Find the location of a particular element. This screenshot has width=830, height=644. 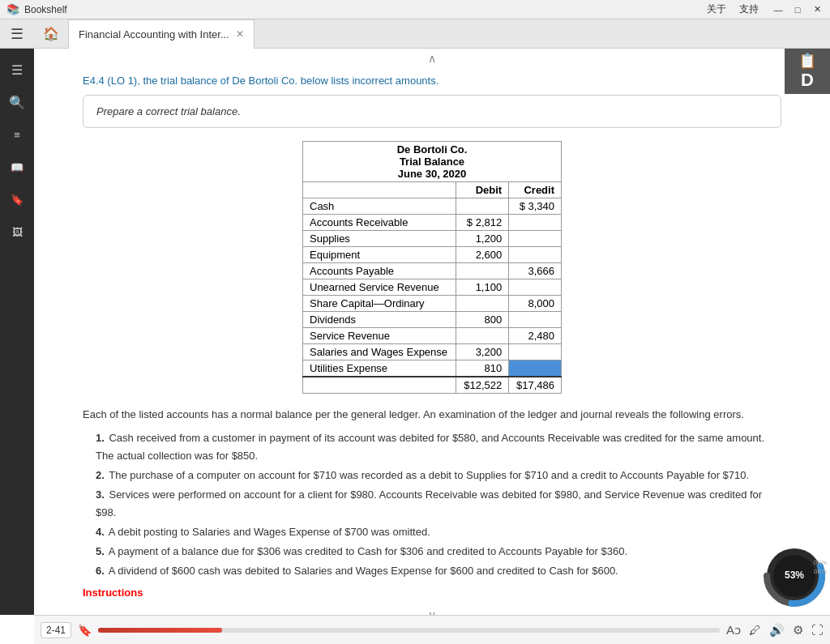

list-item: 5. A payment of a balance due for $306 w… is located at coordinates (439, 552).